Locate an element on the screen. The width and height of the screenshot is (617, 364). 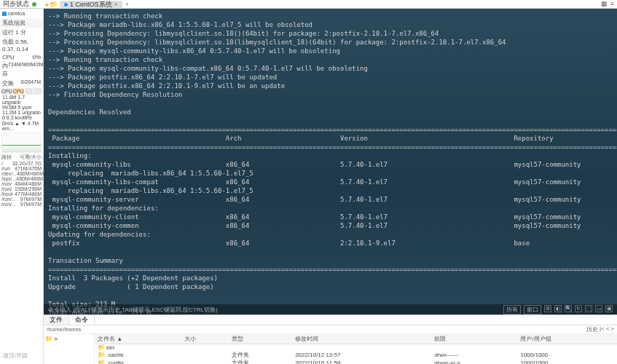
mem-row: 内存724M/989M/2M is located at coordinates (22, 70).